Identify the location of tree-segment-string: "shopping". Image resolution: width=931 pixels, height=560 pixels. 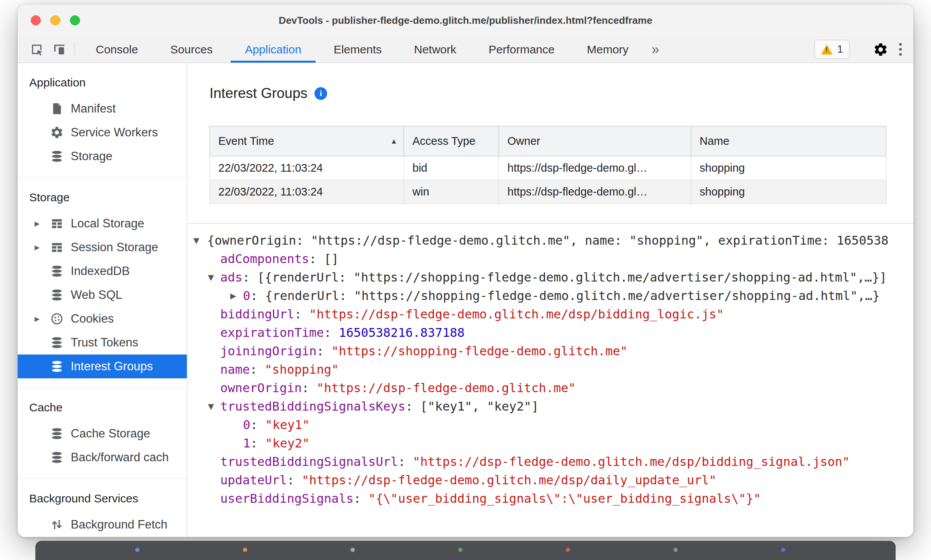
(302, 369).